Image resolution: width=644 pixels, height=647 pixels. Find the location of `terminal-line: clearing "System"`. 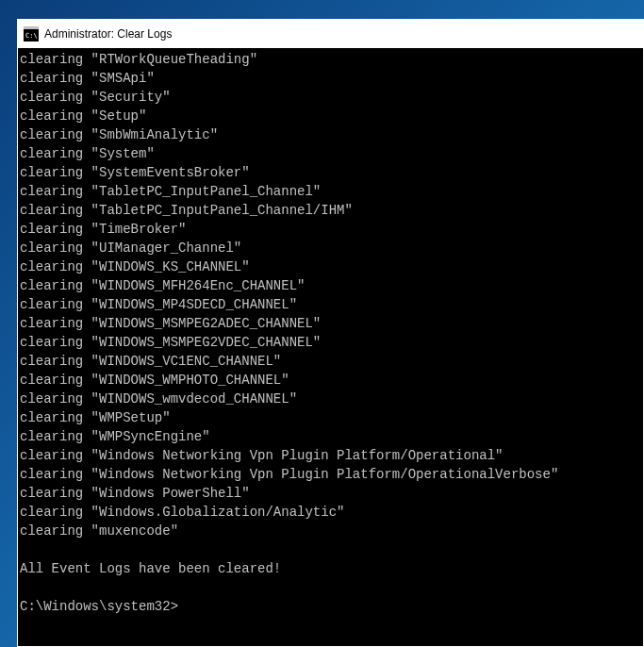

terminal-line: clearing "System" is located at coordinates (330, 154).